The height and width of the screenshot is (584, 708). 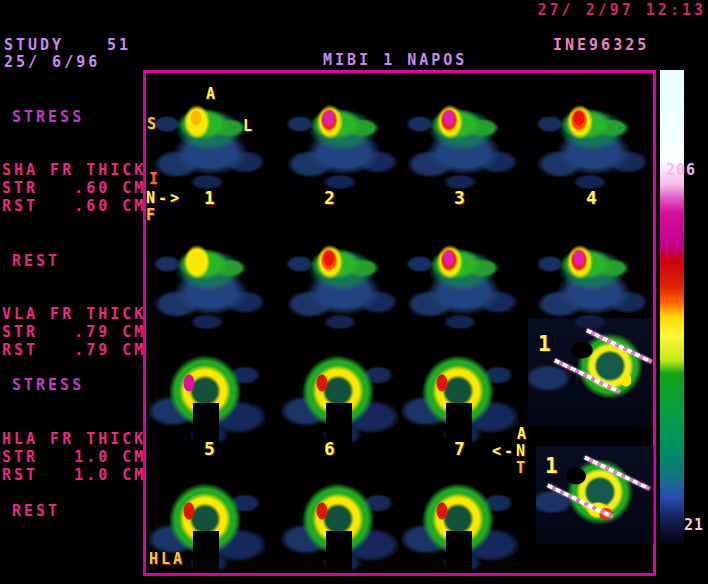 What do you see at coordinates (395, 60) in the screenshot?
I see `page-title: MIBI 1 NAPOS` at bounding box center [395, 60].